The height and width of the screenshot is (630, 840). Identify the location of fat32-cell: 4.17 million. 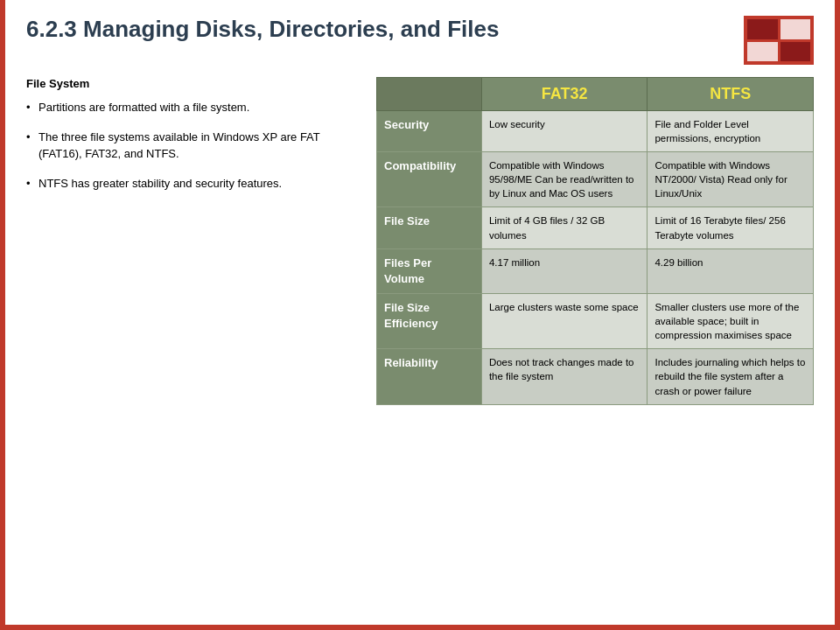
(564, 271).